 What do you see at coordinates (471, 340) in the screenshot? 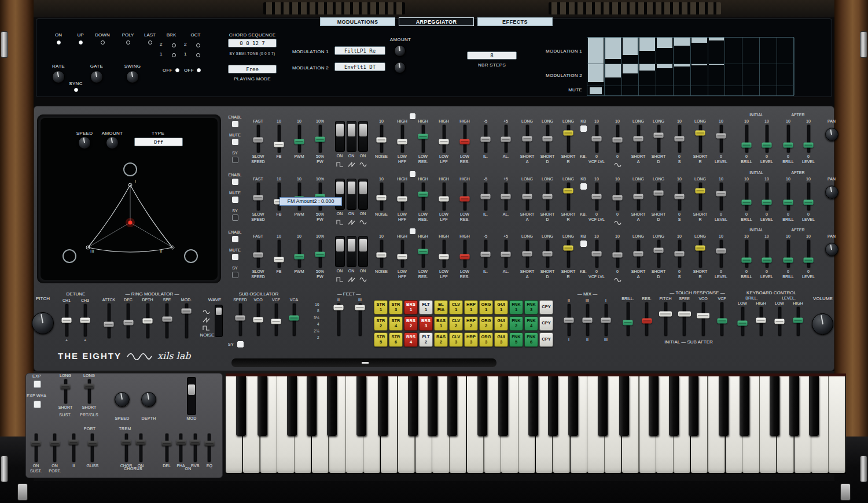
I see `preset-hrp-3-button: HRP3` at bounding box center [471, 340].